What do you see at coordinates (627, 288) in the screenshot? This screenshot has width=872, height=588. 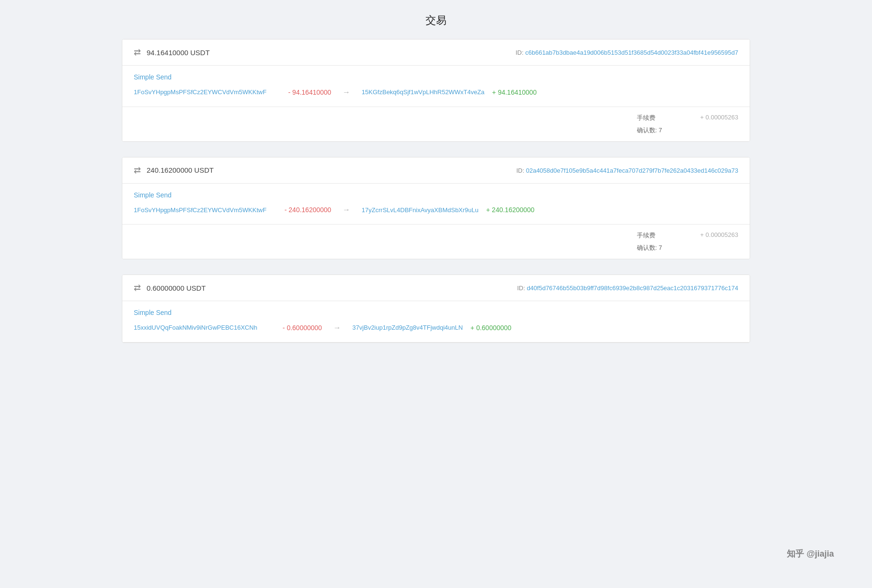 I see `tx-id-section: ID: d40f5d76746b55b03b9ff7d98fc6939e2b8c…` at bounding box center [627, 288].